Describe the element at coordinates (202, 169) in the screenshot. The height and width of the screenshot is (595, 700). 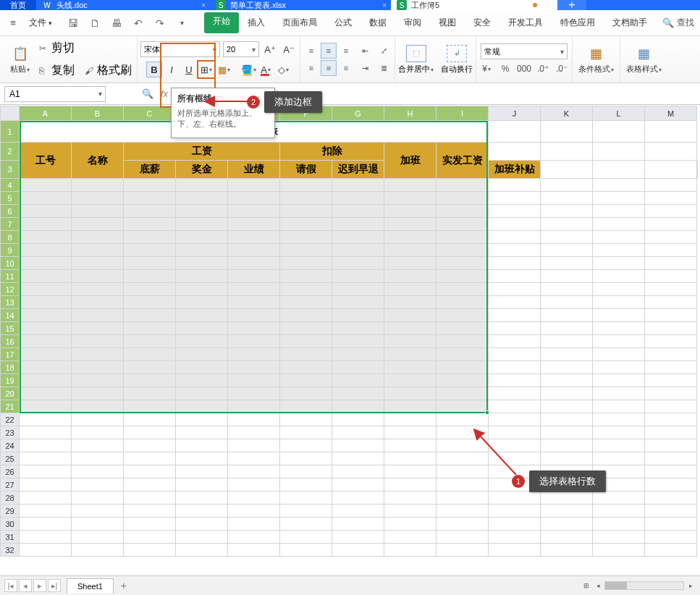
I see `header-cell: 奖金` at that location.